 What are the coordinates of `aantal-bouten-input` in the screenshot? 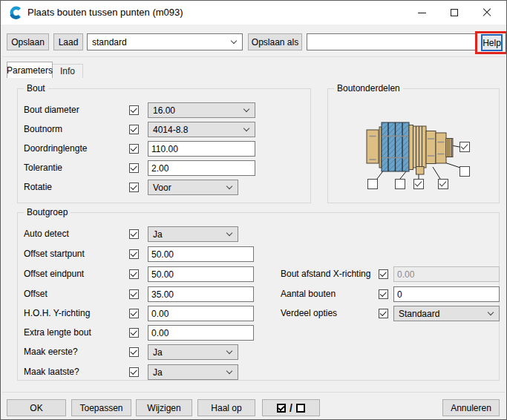 It's located at (447, 294).